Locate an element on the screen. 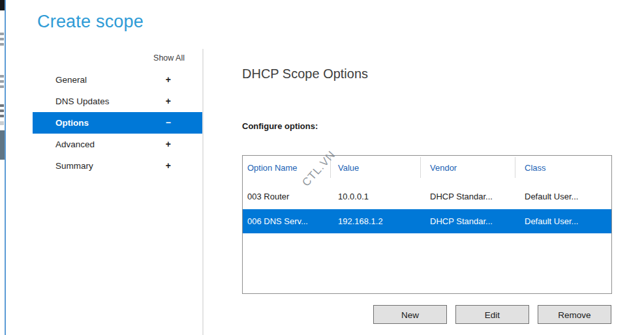  remove-button: Remove is located at coordinates (574, 314).